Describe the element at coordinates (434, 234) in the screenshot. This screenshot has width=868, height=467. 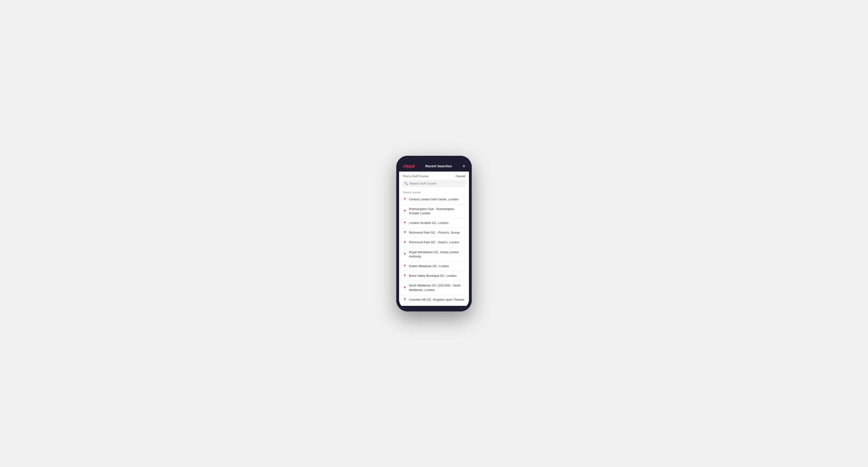
I see `phone-screen: clippd Recent Searches ≡ Find a Golf Cou…` at that location.